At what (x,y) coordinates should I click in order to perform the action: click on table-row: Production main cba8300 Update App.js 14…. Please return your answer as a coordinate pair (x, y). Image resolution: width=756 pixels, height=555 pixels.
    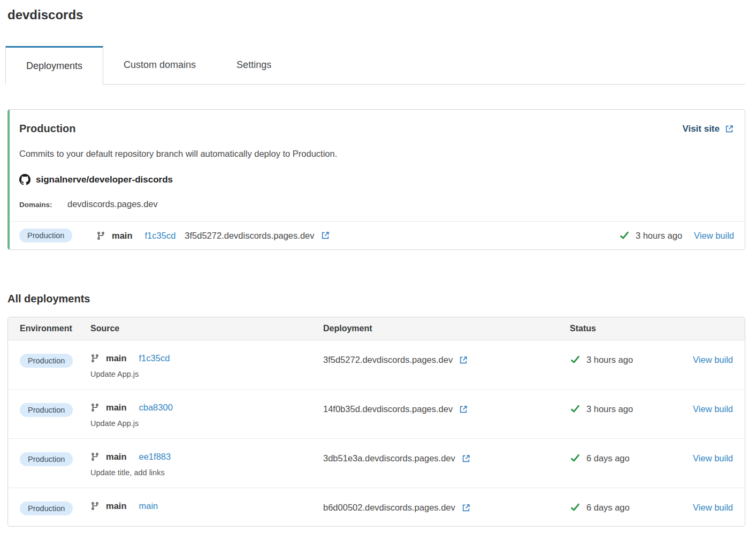
    Looking at the image, I should click on (377, 414).